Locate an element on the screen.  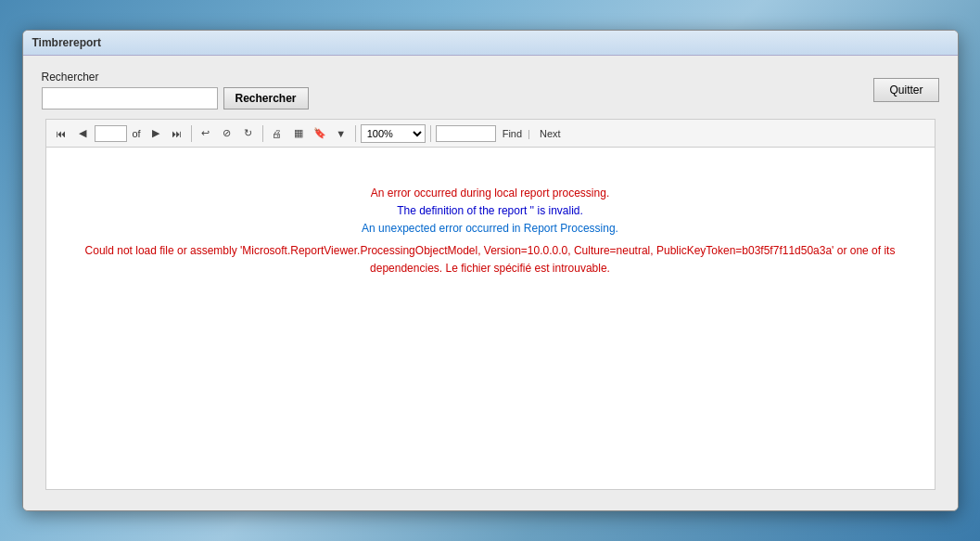
refresh-button: ↻ is located at coordinates (248, 134).